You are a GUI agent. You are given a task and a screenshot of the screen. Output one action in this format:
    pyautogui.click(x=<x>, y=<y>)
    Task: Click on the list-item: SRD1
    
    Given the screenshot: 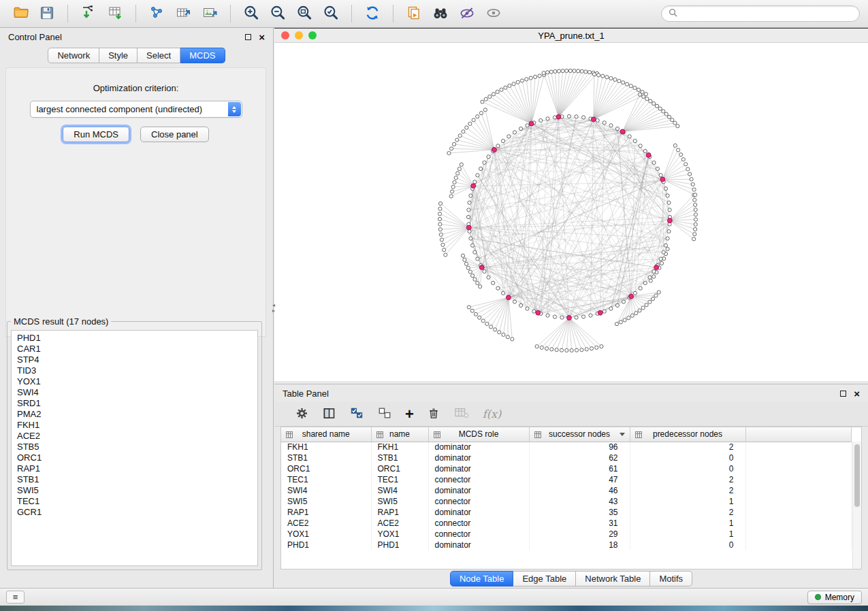 What is the action you would take?
    pyautogui.click(x=135, y=403)
    